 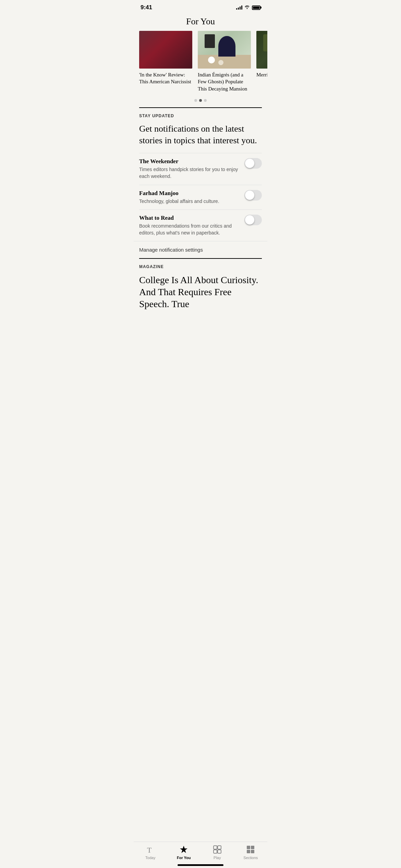 I want to click on page-title-container: For You, so click(x=200, y=22).